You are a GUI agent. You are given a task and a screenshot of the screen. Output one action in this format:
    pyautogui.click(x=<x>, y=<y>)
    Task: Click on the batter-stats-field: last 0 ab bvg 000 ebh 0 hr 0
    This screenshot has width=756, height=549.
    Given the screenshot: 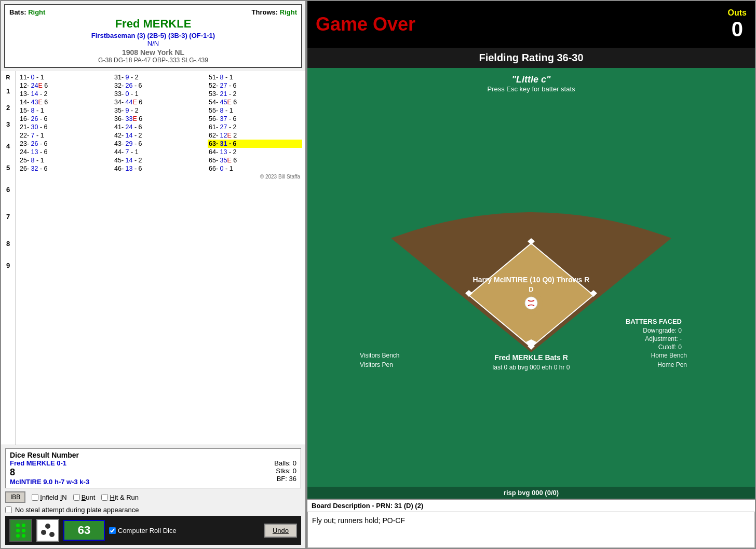 What is the action you would take?
    pyautogui.click(x=532, y=367)
    